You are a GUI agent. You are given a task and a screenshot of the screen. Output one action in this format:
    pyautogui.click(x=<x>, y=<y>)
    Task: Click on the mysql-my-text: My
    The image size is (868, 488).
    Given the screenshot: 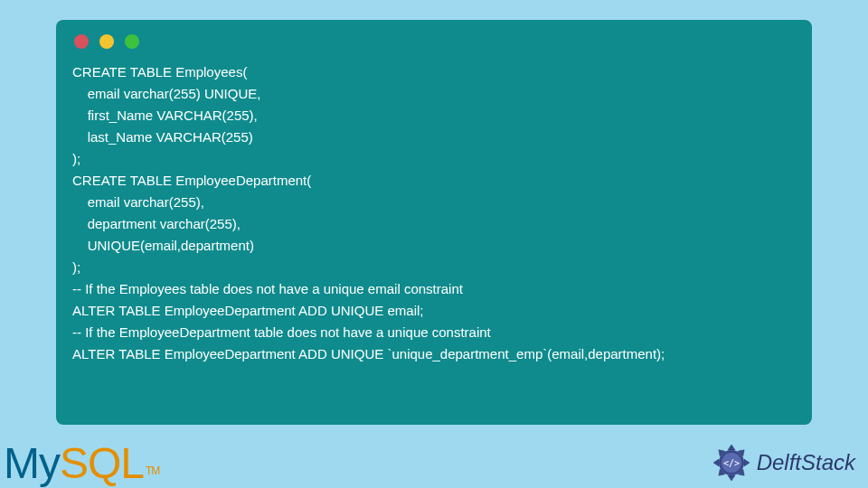 What is the action you would take?
    pyautogui.click(x=32, y=463)
    